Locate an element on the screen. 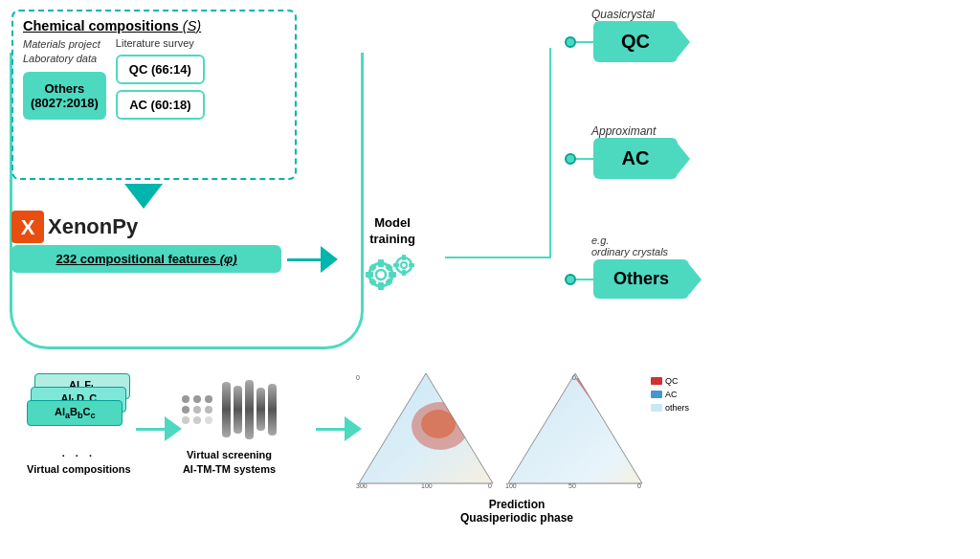 The height and width of the screenshot is (559, 980). dots-label: · · · is located at coordinates (78, 456).